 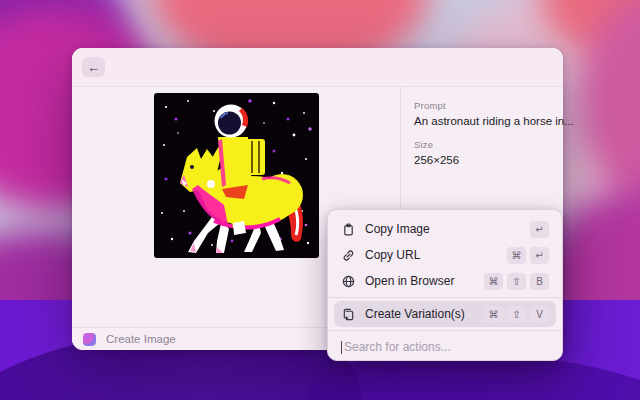 What do you see at coordinates (482, 132) in the screenshot?
I see `metadata-panel: Prompt An astronaut riding a horse in...…` at bounding box center [482, 132].